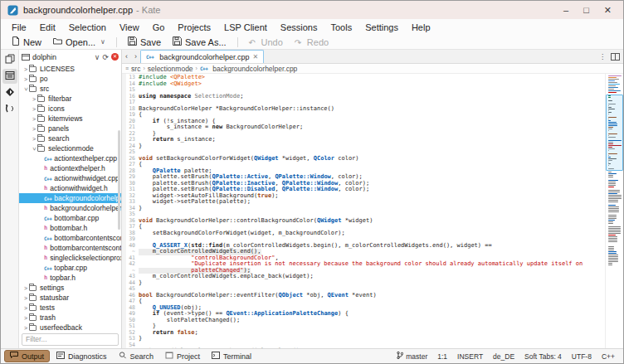  I want to click on toolview-documents-button, so click(10, 60).